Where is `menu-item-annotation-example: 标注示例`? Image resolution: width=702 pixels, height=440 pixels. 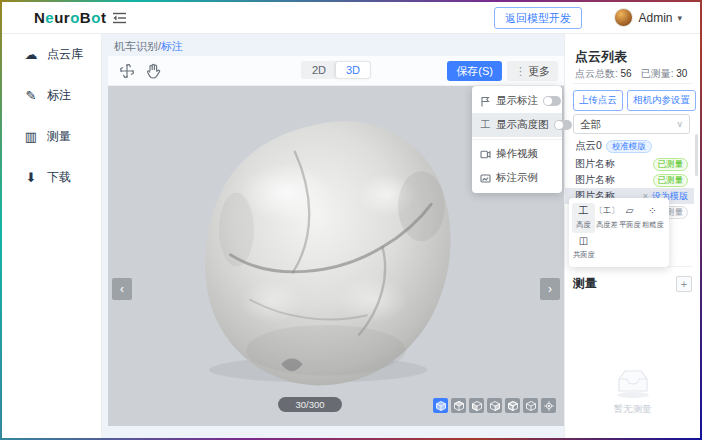
menu-item-annotation-example: 标注示例 is located at coordinates (517, 178).